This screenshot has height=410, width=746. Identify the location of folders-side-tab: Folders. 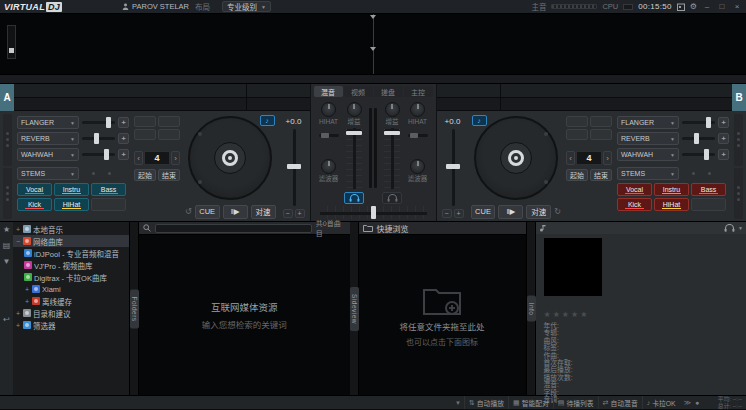
(134, 308).